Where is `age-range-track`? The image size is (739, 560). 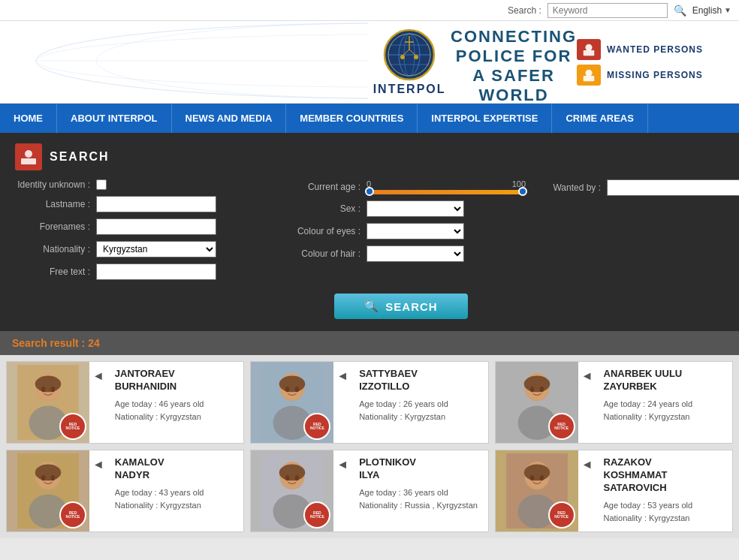 age-range-track is located at coordinates (446, 192).